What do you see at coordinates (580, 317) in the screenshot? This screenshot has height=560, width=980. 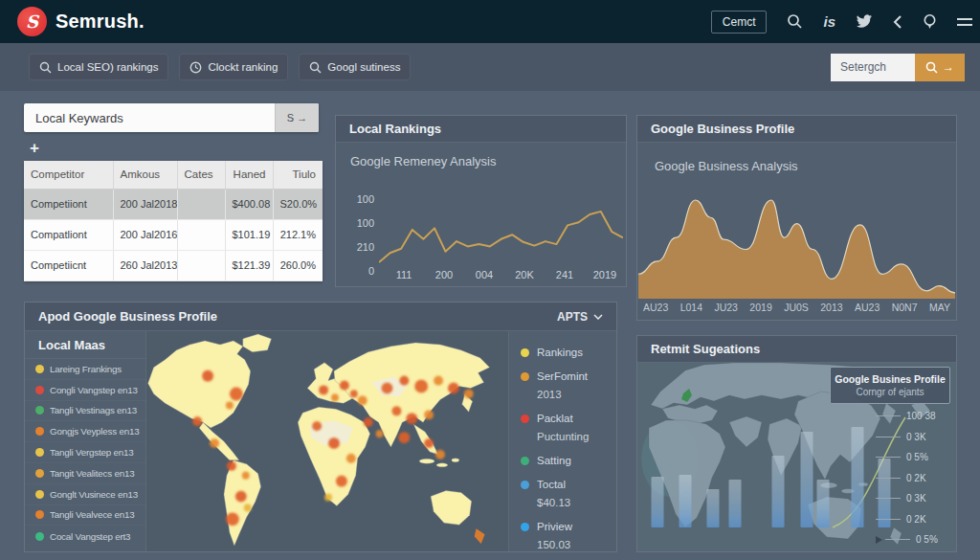 I see `apts-dropdown: APTS` at bounding box center [580, 317].